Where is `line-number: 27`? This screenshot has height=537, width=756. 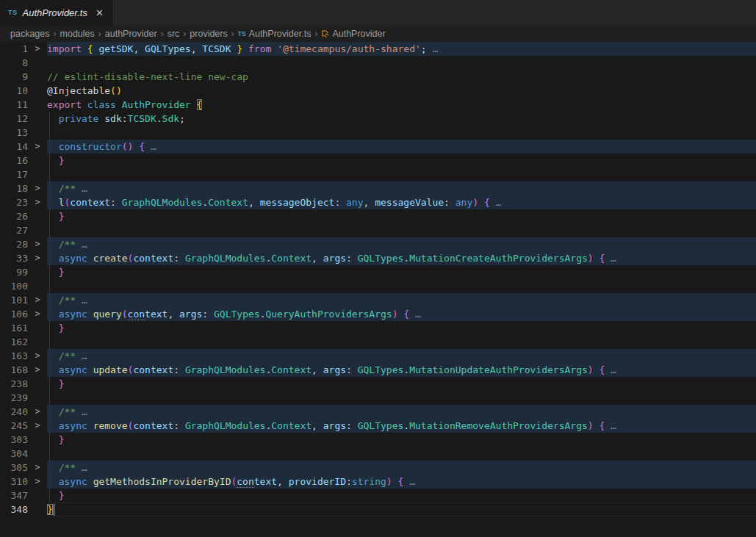 line-number: 27 is located at coordinates (14, 231).